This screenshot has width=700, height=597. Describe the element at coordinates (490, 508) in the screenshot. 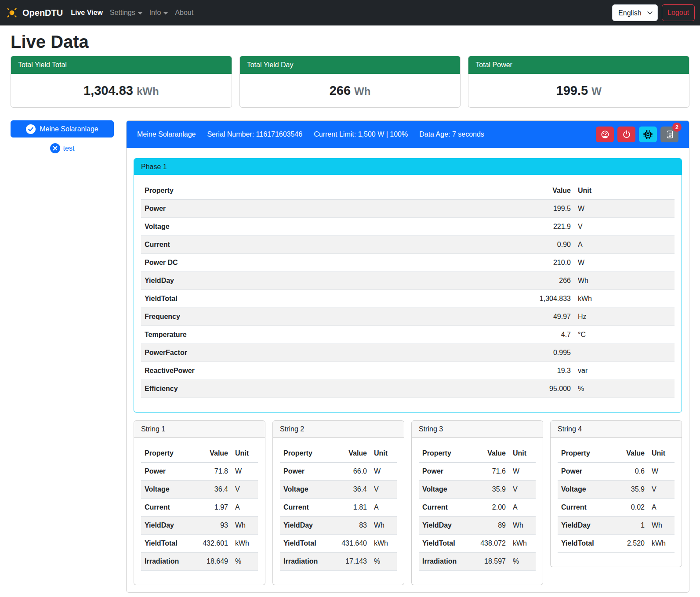

I see `value-cell: 2.00` at that location.